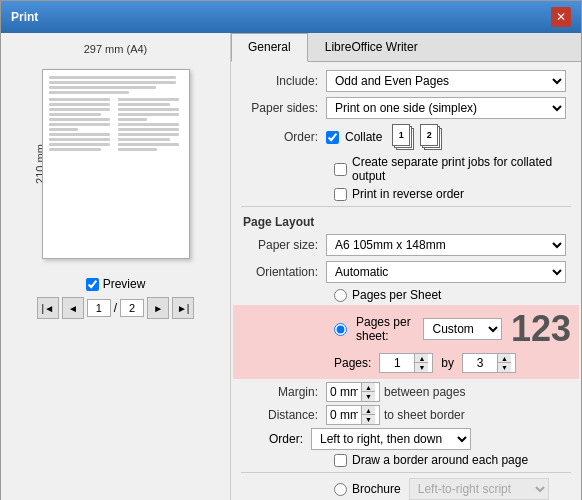  What do you see at coordinates (352, 363) in the screenshot?
I see `pages-label: Pages:` at bounding box center [352, 363].